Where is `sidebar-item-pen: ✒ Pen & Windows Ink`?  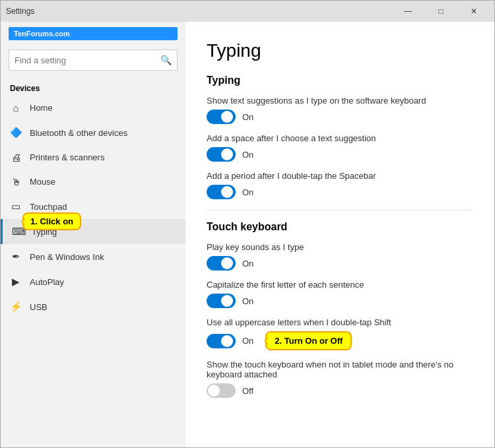 sidebar-item-pen: ✒ Pen & Windows Ink is located at coordinates (93, 257).